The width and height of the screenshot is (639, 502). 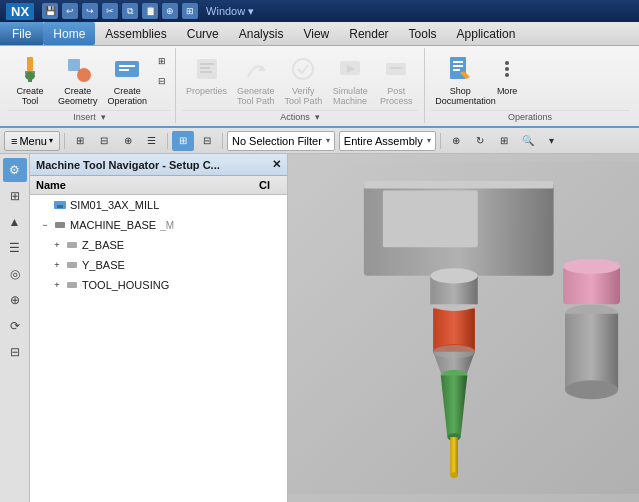 I want to click on sidebar-view-icon: ◎, so click(x=15, y=274).